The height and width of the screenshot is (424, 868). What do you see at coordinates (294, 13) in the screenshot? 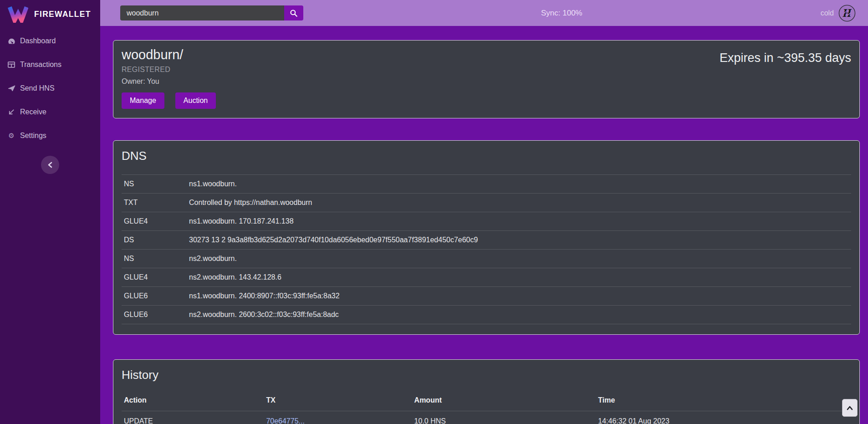
I see `search-icon` at bounding box center [294, 13].